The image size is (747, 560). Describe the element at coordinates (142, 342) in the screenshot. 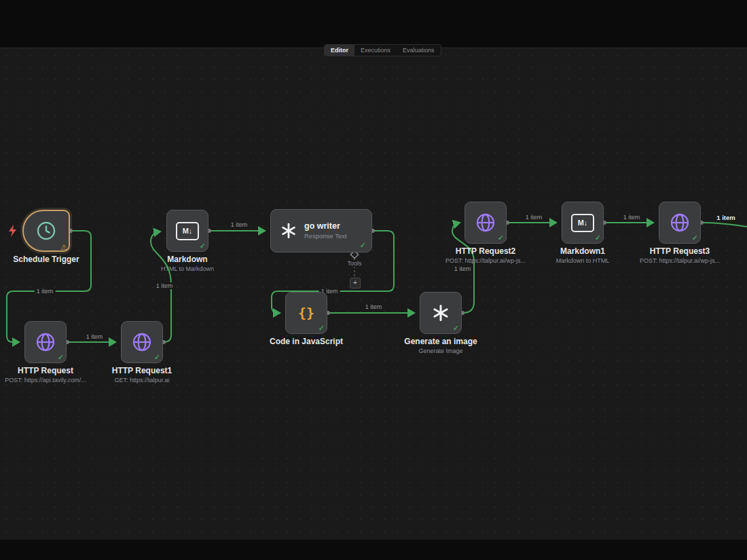

I see `node-http-request1: ✓ HTTP Request1 GET: https://talpur.ai` at that location.